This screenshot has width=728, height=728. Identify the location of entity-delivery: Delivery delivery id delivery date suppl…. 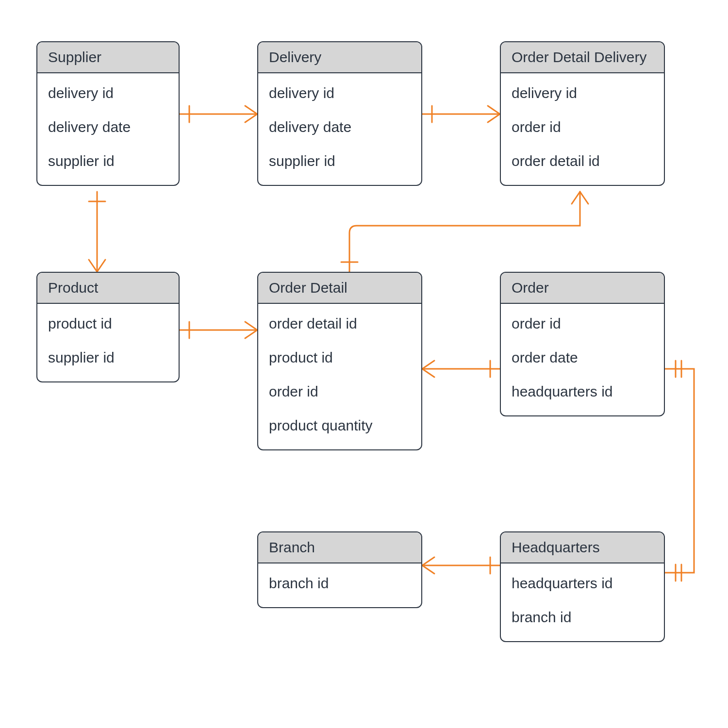
(340, 114).